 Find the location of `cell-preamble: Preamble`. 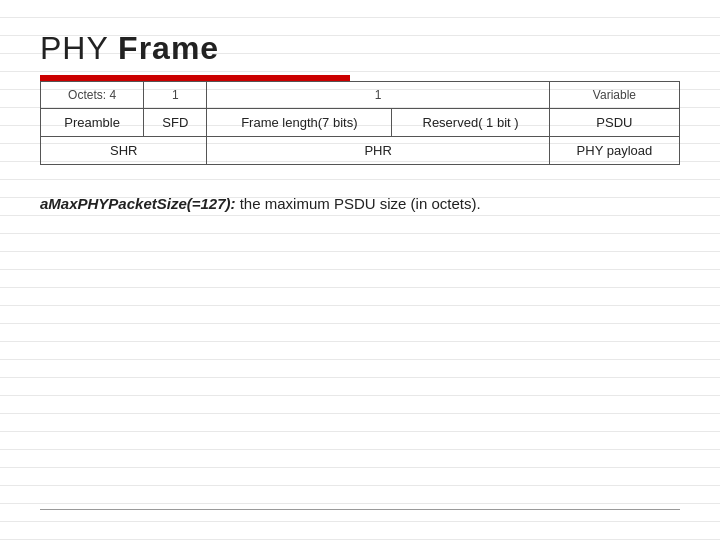

cell-preamble: Preamble is located at coordinates (92, 123).